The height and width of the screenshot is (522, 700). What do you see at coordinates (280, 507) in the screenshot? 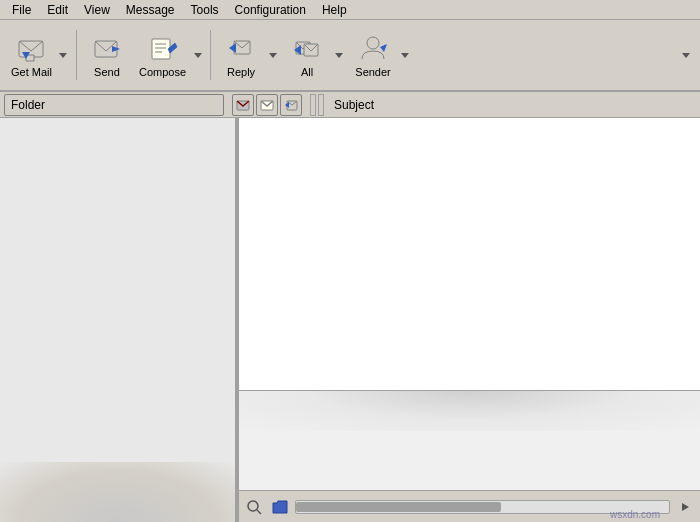
I see `folder-button` at bounding box center [280, 507].